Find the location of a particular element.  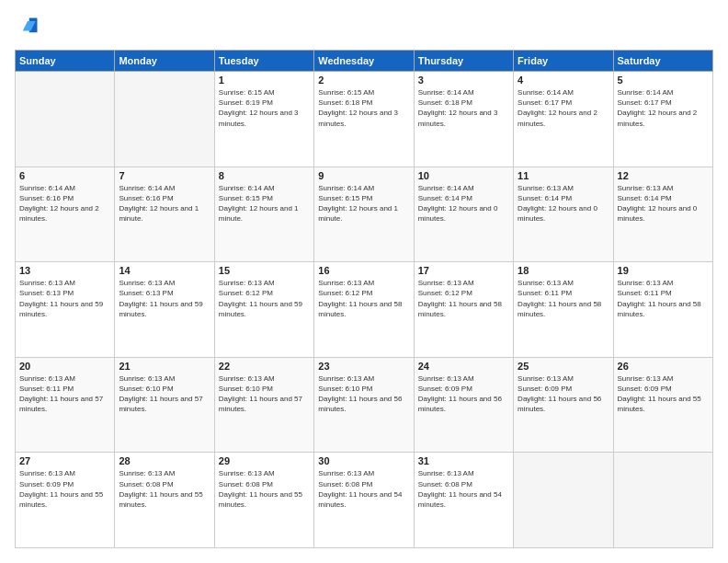

day-number: 7 is located at coordinates (164, 176).